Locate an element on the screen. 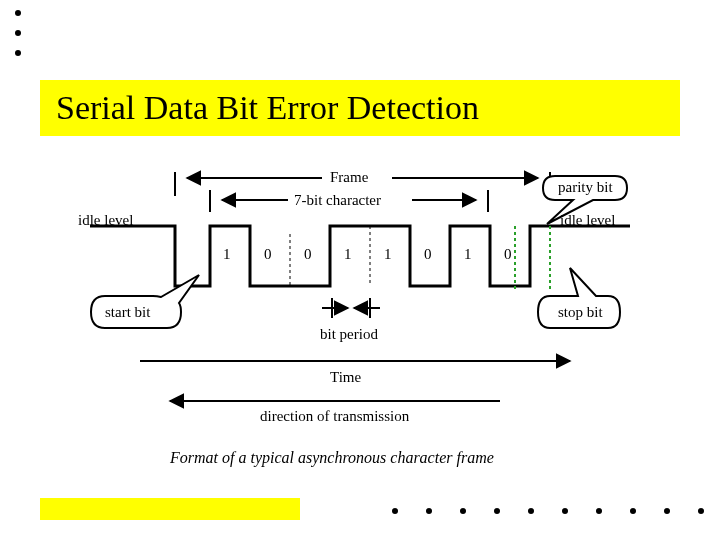 The image size is (720, 540). decorative-dots-horizontal is located at coordinates (548, 511).